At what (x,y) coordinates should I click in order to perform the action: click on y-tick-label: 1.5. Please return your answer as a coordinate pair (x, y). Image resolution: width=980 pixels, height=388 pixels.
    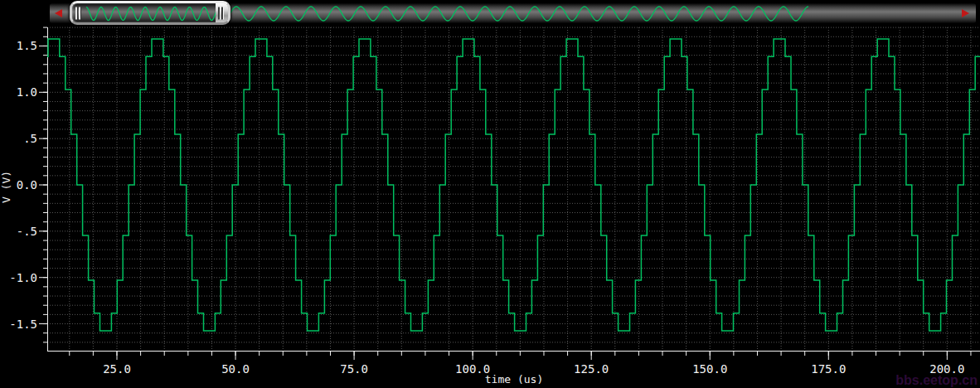
    Looking at the image, I should click on (27, 46).